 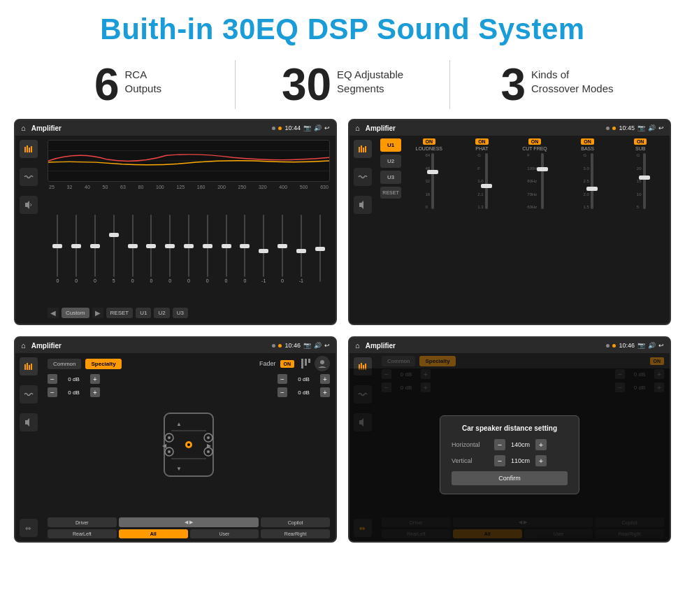 What do you see at coordinates (541, 445) in the screenshot?
I see `dialog-horizontal-plus: +` at bounding box center [541, 445].